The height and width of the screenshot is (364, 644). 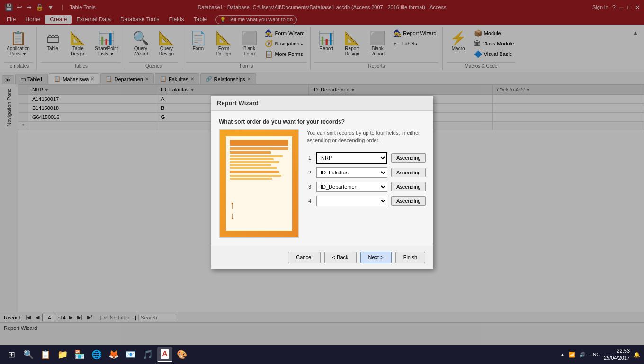 What do you see at coordinates (408, 187) in the screenshot?
I see `sort-btn-3: Ascending` at bounding box center [408, 187].